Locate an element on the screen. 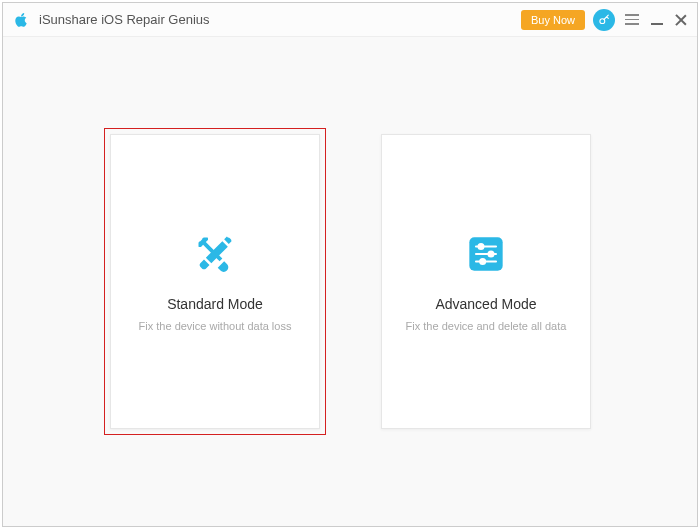  titlebar: iSunshare iOS Repair Genius Buy Now is located at coordinates (350, 20).